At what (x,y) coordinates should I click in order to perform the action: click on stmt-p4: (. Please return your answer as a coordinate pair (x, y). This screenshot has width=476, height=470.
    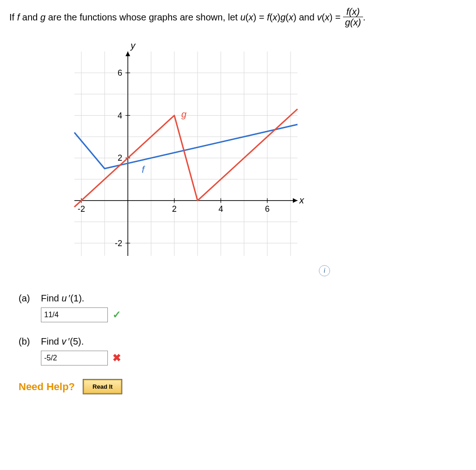
    Looking at the image, I should click on (287, 17).